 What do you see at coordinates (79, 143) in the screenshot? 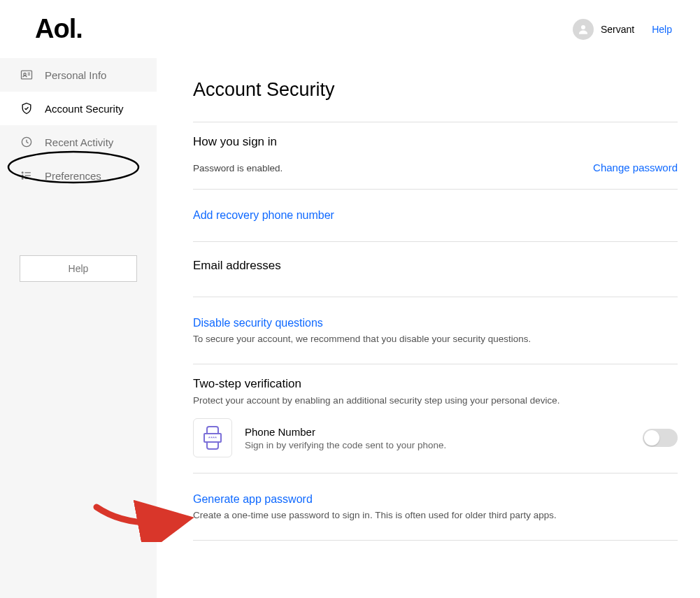
I see `sidebar-item-label: Recent Activity` at bounding box center [79, 143].